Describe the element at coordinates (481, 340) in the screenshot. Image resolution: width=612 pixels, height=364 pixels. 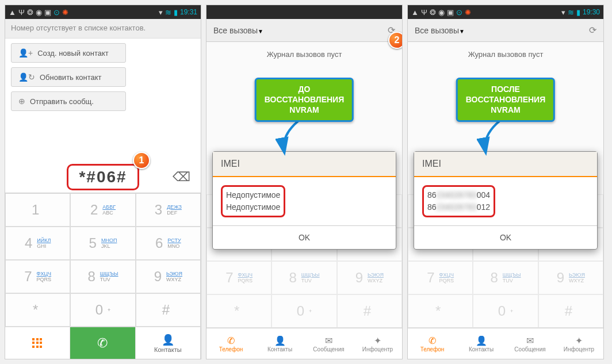
I see `tab-icon: 👤` at that location.